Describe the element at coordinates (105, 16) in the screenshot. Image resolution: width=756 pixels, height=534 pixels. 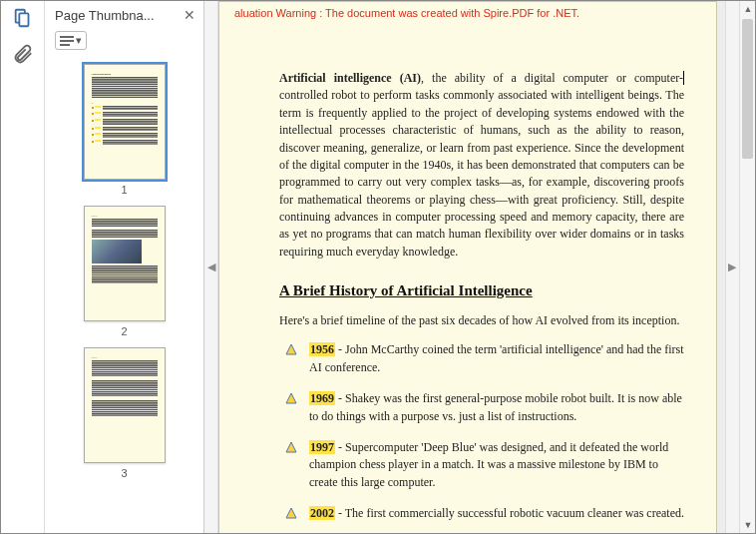
I see `thumbnails-title: Page Thumbna...` at that location.